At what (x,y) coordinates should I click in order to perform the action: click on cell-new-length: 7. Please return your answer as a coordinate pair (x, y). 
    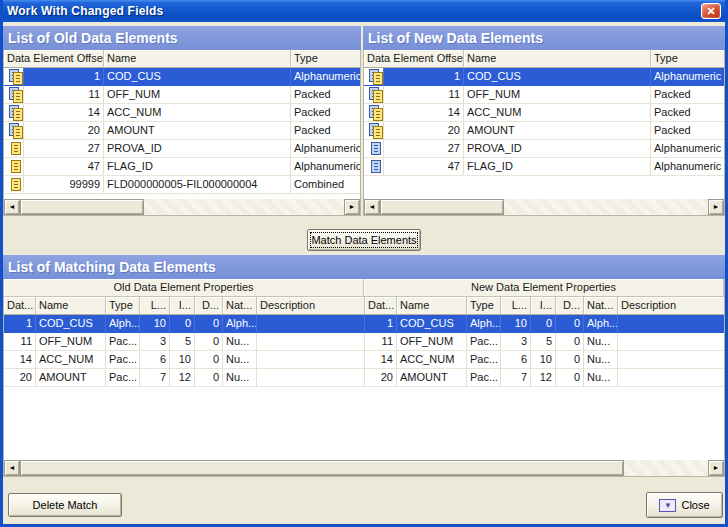
    Looking at the image, I should click on (516, 378).